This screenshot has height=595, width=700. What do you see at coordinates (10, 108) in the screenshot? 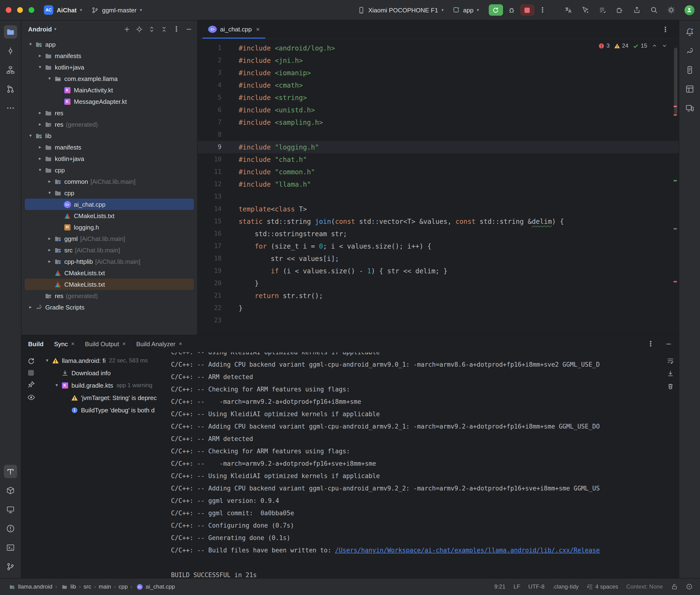
I see `more-tools-button` at bounding box center [10, 108].